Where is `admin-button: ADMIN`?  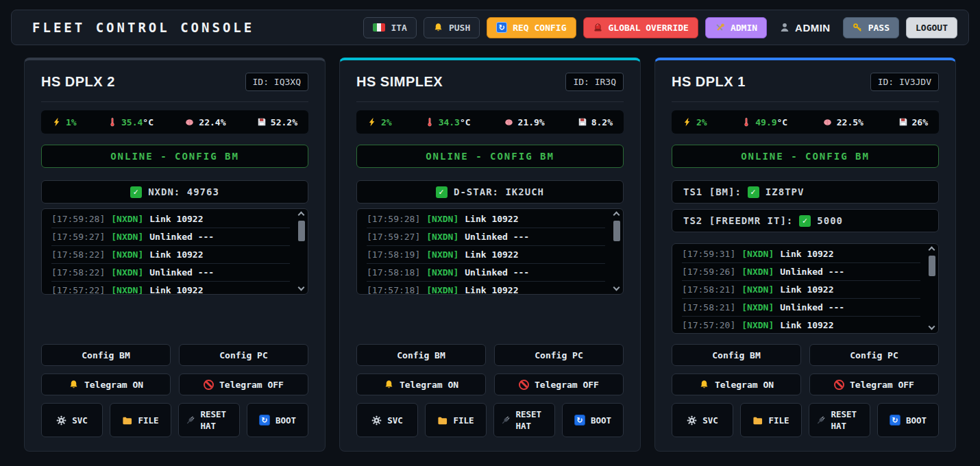 admin-button: ADMIN is located at coordinates (736, 27).